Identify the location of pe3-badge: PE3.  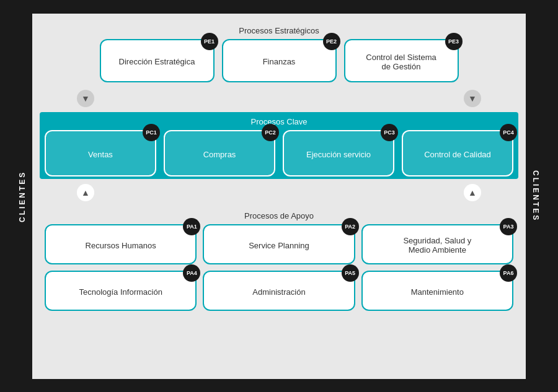
(454, 41).